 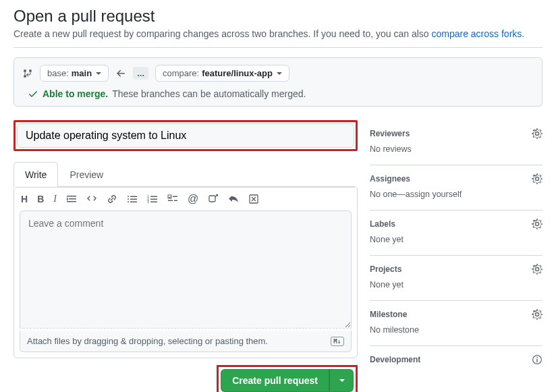 I want to click on page-subtitle: Create a new pull request by comparing c…, so click(x=278, y=34).